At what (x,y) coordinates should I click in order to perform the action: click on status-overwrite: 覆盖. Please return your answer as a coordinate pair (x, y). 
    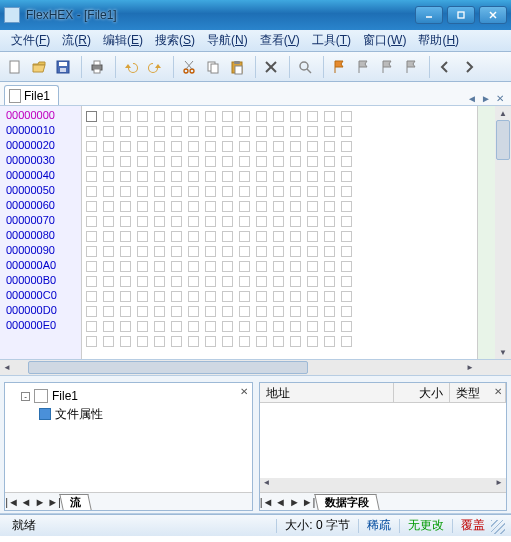
    Looking at the image, I should click on (473, 526).